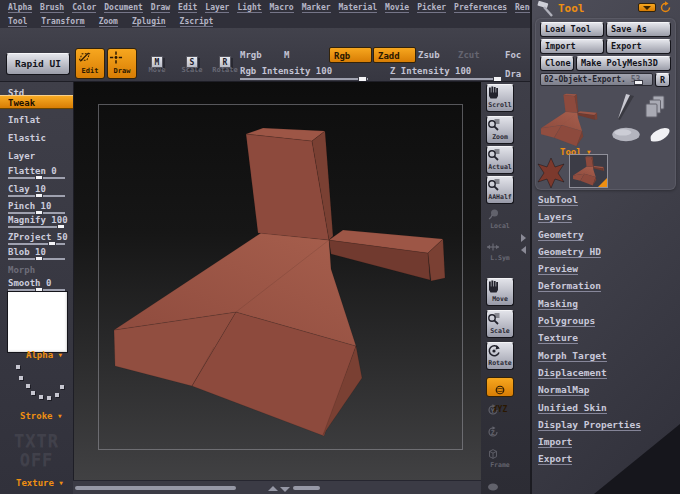 This screenshot has width=680, height=494. What do you see at coordinates (660, 135) in the screenshot?
I see `white-blob-tool-icon` at bounding box center [660, 135].